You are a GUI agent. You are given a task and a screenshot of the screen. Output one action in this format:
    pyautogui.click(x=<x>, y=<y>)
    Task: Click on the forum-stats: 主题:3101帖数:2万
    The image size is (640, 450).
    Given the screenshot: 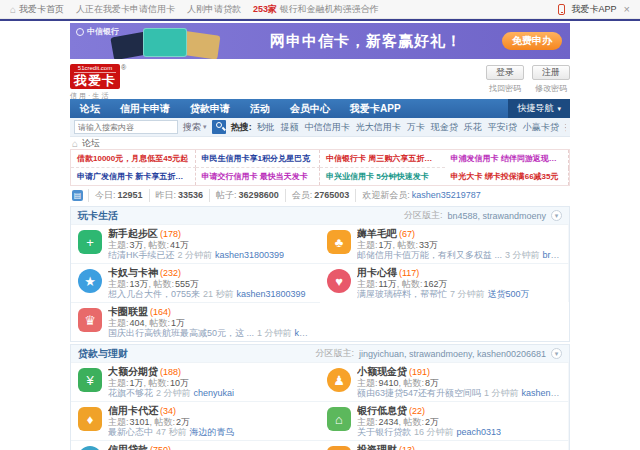 What is the action you would take?
    pyautogui.click(x=172, y=422)
    